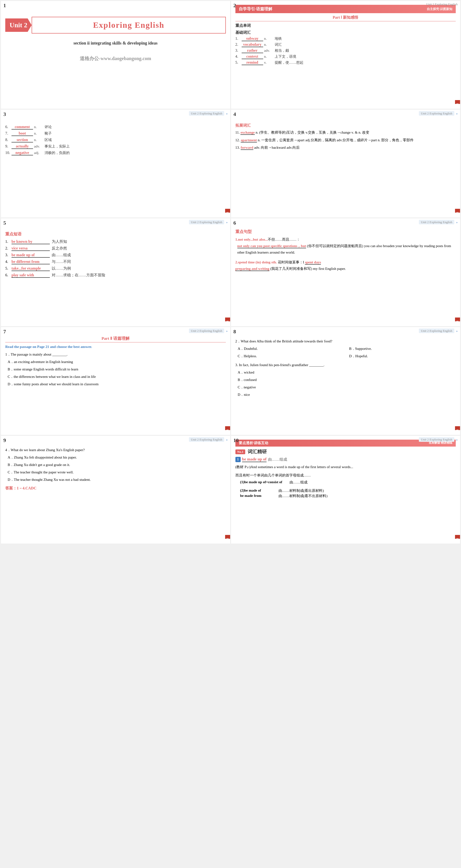 This screenshot has height=868, width=461. What do you see at coordinates (117, 377) in the screenshot?
I see `q1-opts-c: C．the differences between what we learn …` at bounding box center [117, 377].